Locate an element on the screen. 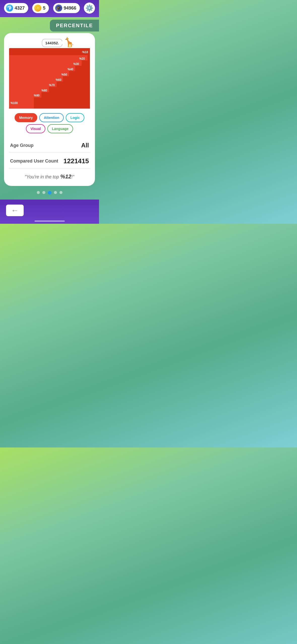  mascot-icon: 🦒 is located at coordinates (69, 43).